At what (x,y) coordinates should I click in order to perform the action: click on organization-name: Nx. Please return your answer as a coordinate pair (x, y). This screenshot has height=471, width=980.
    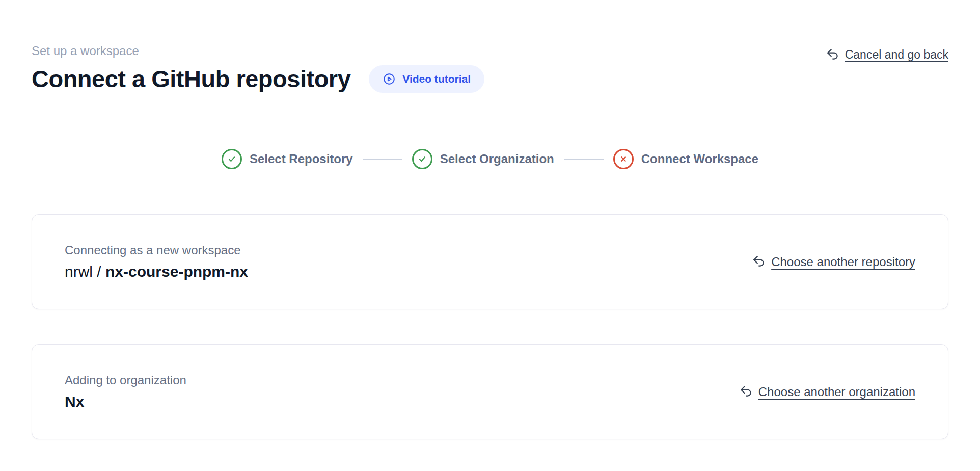
    Looking at the image, I should click on (125, 402).